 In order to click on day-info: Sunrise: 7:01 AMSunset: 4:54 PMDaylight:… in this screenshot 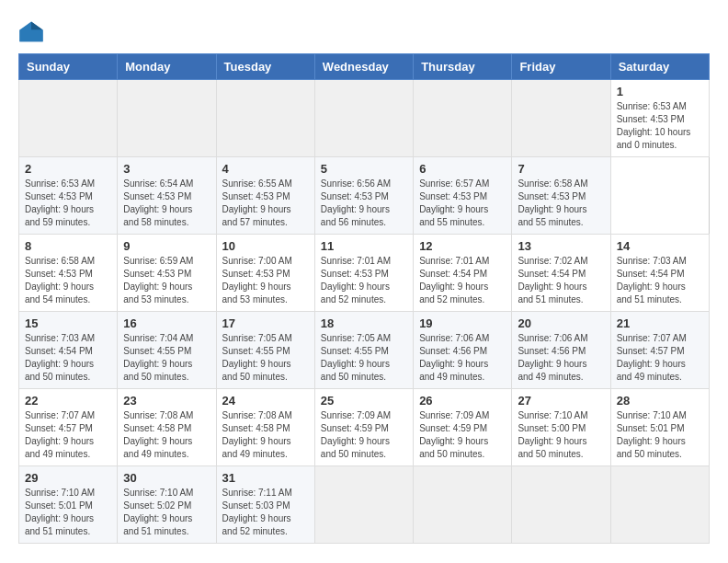, I will do `click(462, 281)`.